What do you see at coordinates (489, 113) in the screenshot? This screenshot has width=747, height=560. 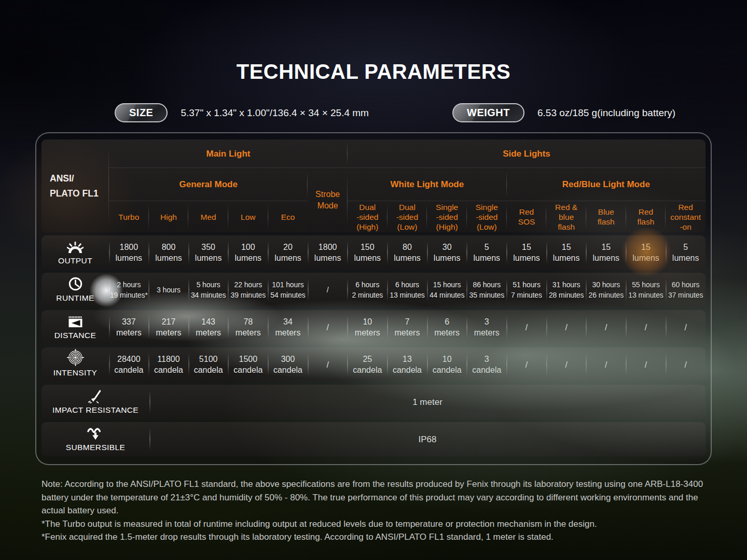 I see `weight-badge: WEIGHT` at bounding box center [489, 113].